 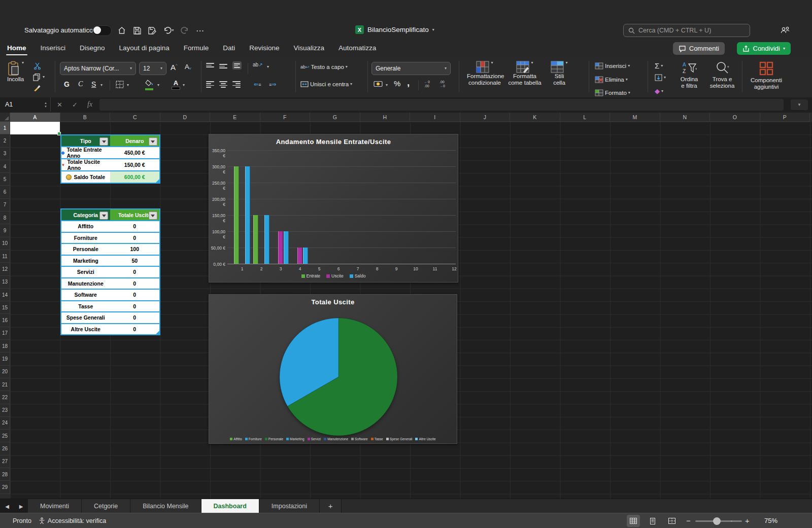 I want to click on insert-cells-button: Inserisci ▾, so click(x=612, y=66).